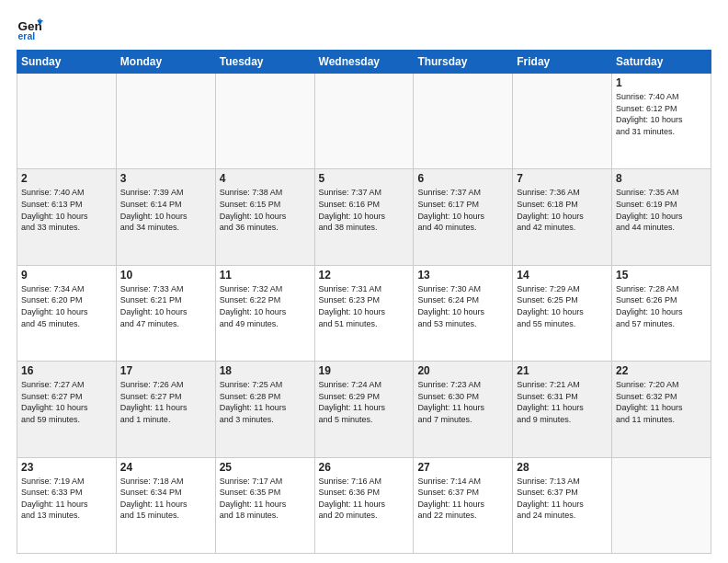 This screenshot has height=563, width=728. Describe the element at coordinates (67, 63) in the screenshot. I see `weekday-header-sunday: Sunday` at that location.